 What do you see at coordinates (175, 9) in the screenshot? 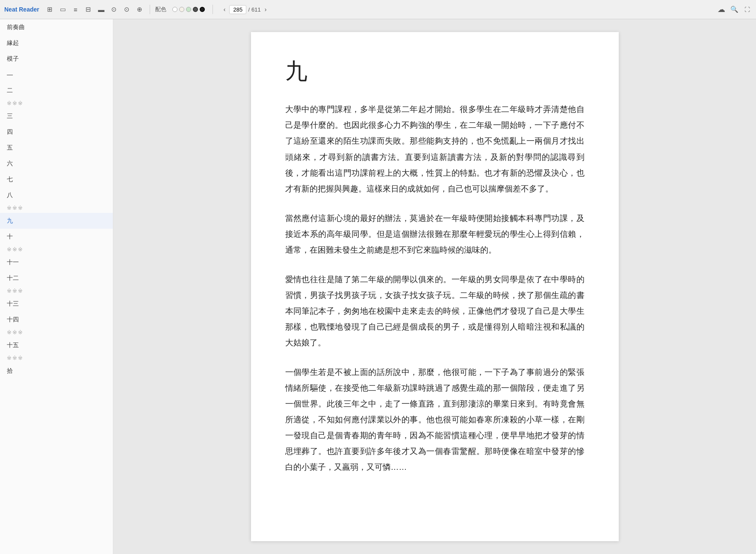
I see `color-white` at bounding box center [175, 9].